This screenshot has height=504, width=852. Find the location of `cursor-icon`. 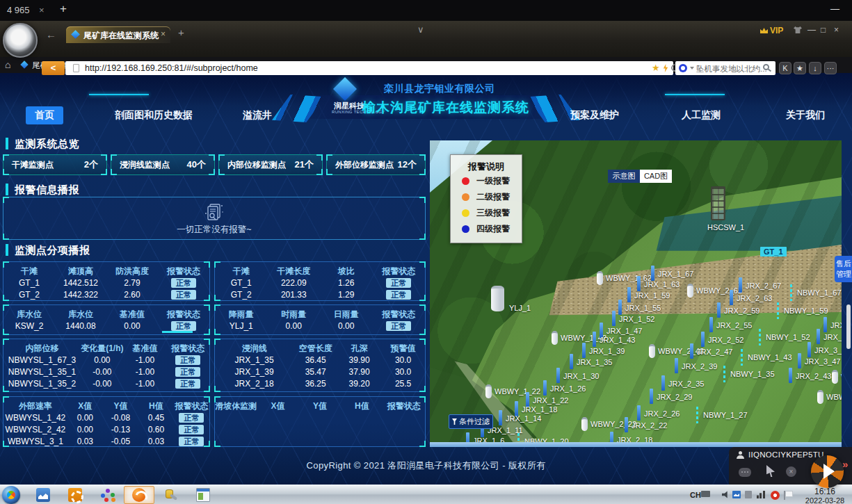

cursor-icon is located at coordinates (771, 471).